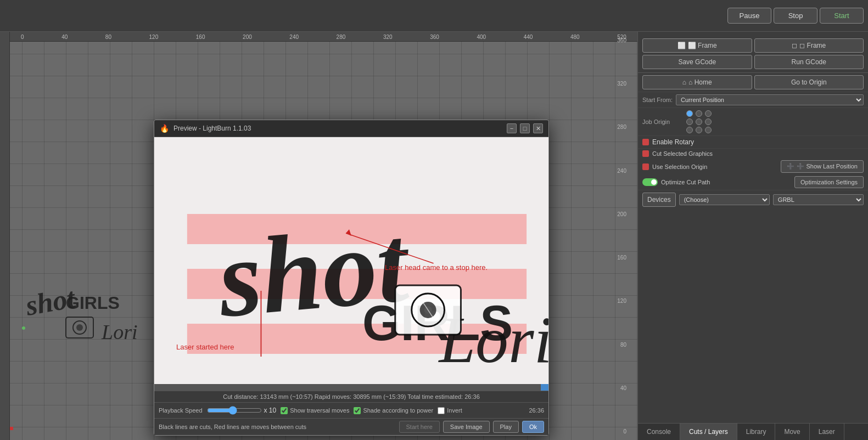 The image size is (868, 440). I want to click on optimize-cut-toggle, so click(650, 182).